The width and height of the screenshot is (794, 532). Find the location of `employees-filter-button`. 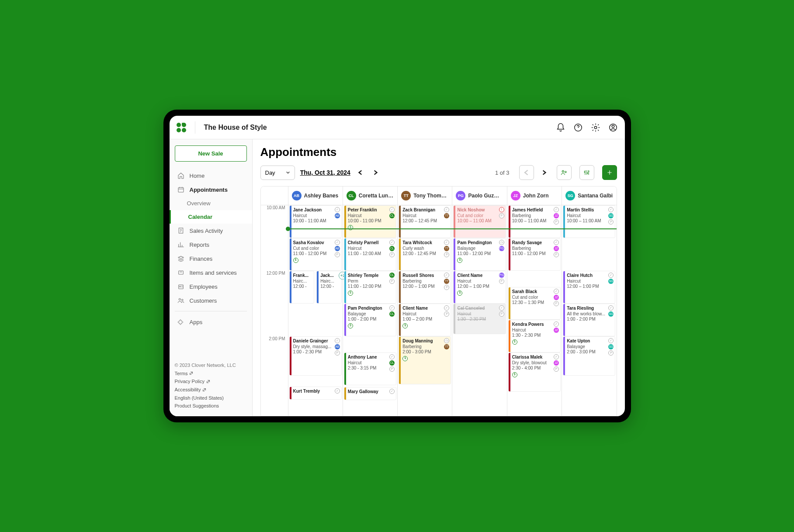

employees-filter-button is located at coordinates (564, 173).